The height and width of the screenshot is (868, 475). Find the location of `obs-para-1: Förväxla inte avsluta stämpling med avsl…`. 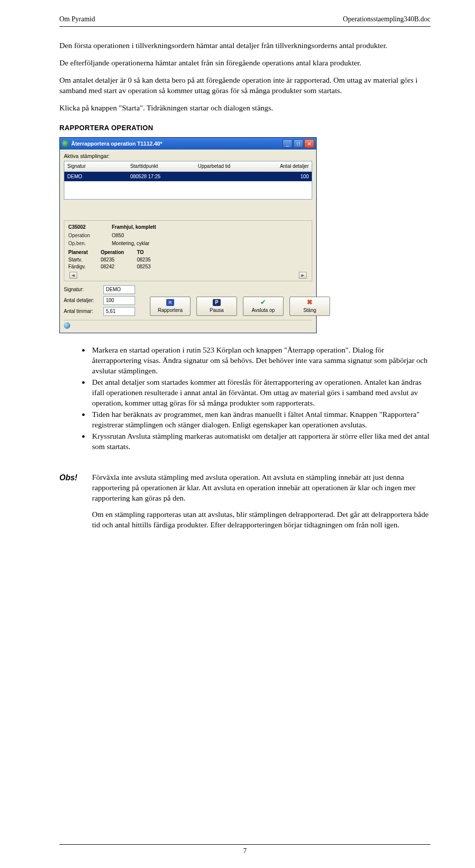

obs-para-1: Förväxla inte avsluta stämpling med avsl… is located at coordinates (261, 488).